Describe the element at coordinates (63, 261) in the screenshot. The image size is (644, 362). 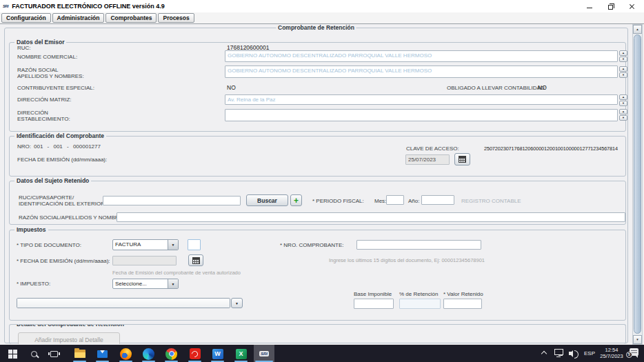
I see `fecha-emision-impuesto-label: * FECHA DE EMISIÓN (dd/mm/aaaa):` at that location.